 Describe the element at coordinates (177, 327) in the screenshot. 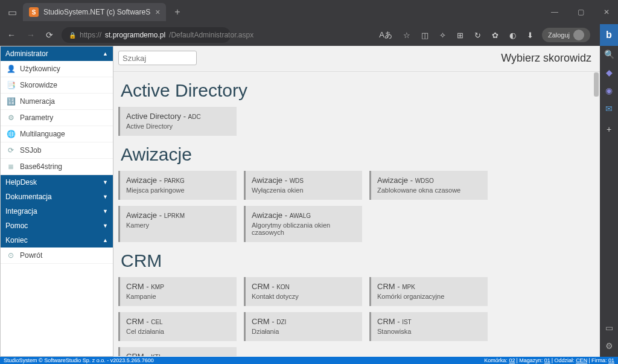

I see `skorowidz-card: CRM - CELCel działania` at that location.